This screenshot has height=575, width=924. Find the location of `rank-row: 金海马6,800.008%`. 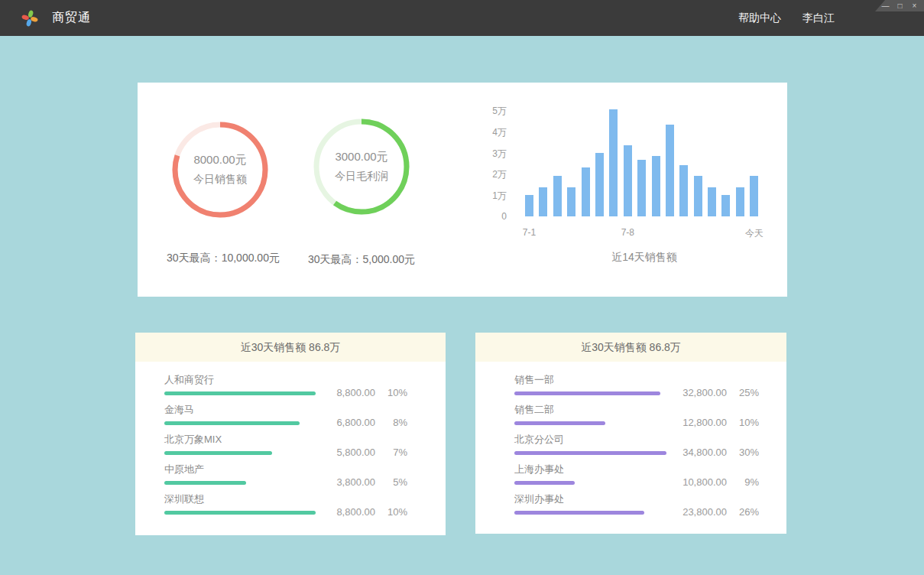

rank-row: 金海马6,800.008% is located at coordinates (290, 419).